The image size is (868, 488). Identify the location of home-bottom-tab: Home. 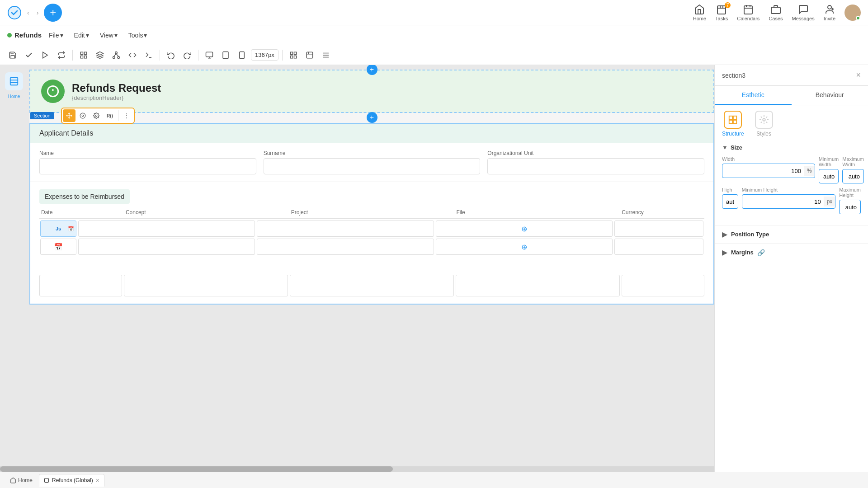
(21, 480).